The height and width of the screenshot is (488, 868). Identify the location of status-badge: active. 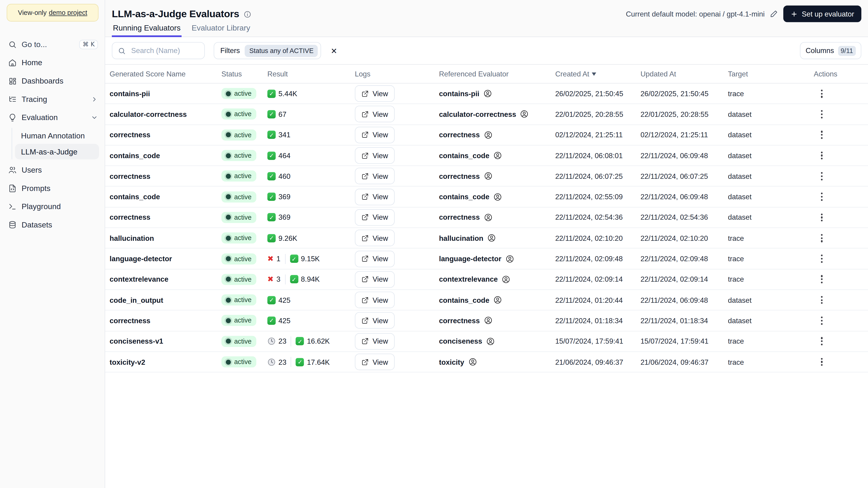
(239, 238).